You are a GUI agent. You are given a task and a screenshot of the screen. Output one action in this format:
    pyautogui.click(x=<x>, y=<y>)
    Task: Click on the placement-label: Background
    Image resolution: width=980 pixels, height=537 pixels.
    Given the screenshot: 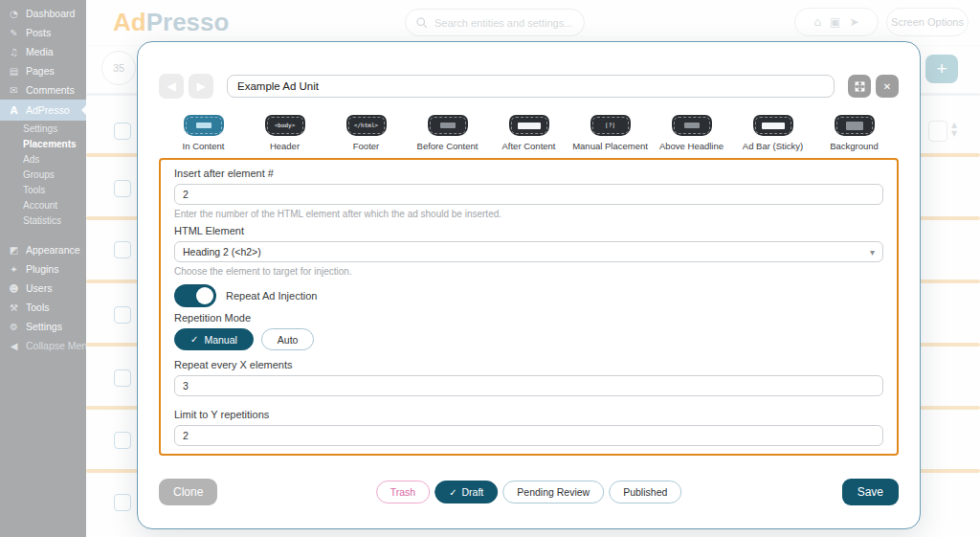 What is the action you would take?
    pyautogui.click(x=854, y=145)
    